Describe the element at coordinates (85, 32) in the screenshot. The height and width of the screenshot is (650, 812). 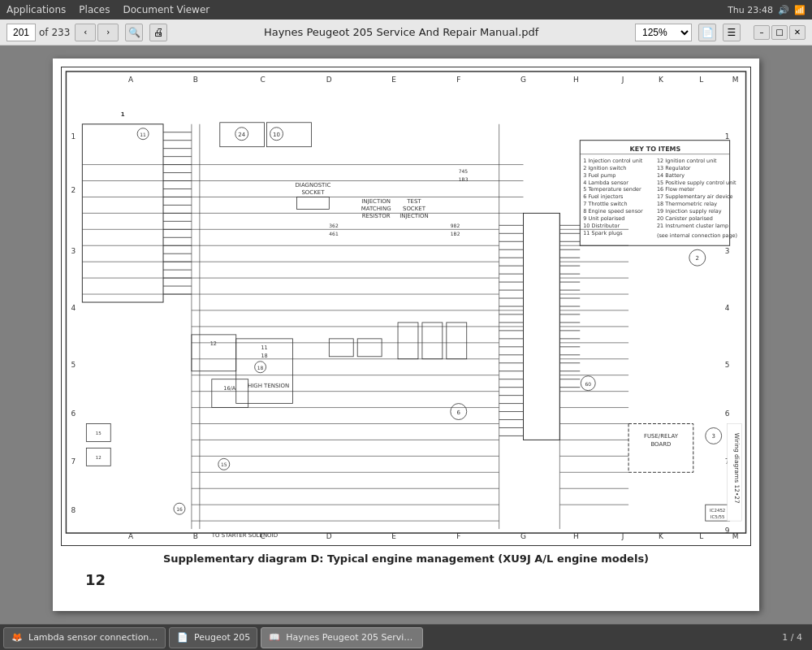
I see `prev-page-button: ‹` at that location.